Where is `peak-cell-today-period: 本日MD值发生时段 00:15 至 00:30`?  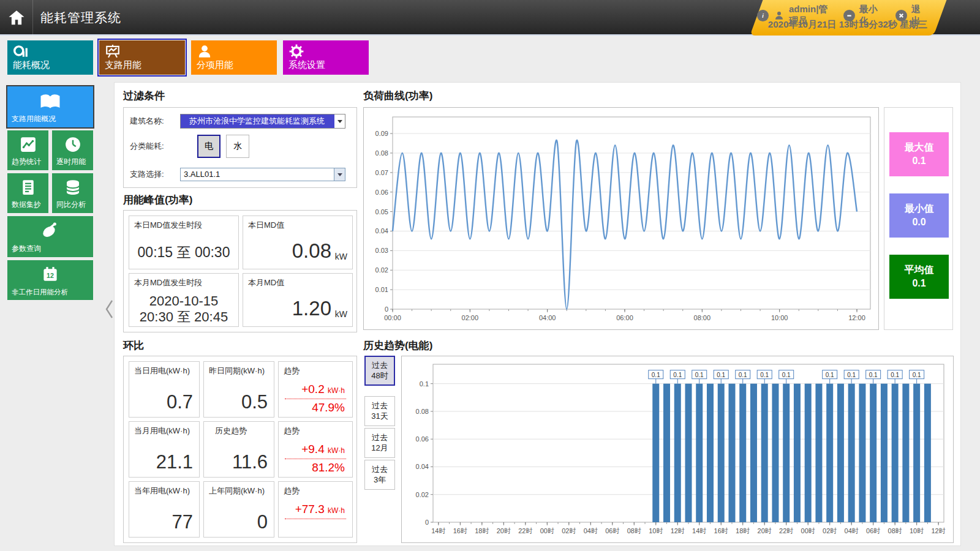 peak-cell-today-period: 本日MD值发生时段 00:15 至 00:30 is located at coordinates (184, 242).